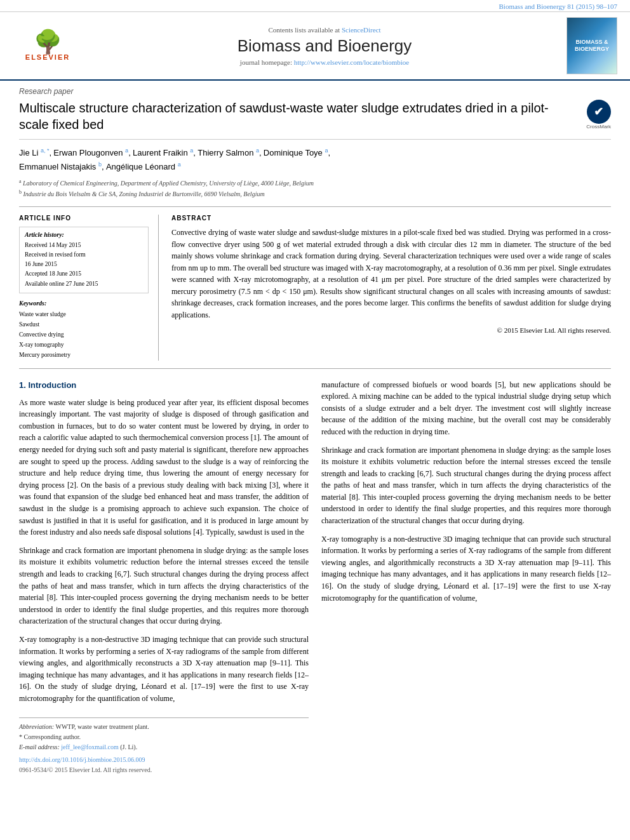 The image size is (630, 840). What do you see at coordinates (315, 160) in the screenshot?
I see `authors-section: Jie Li a, *, Erwan Plougonven a, Laurent…` at bounding box center [315, 160].